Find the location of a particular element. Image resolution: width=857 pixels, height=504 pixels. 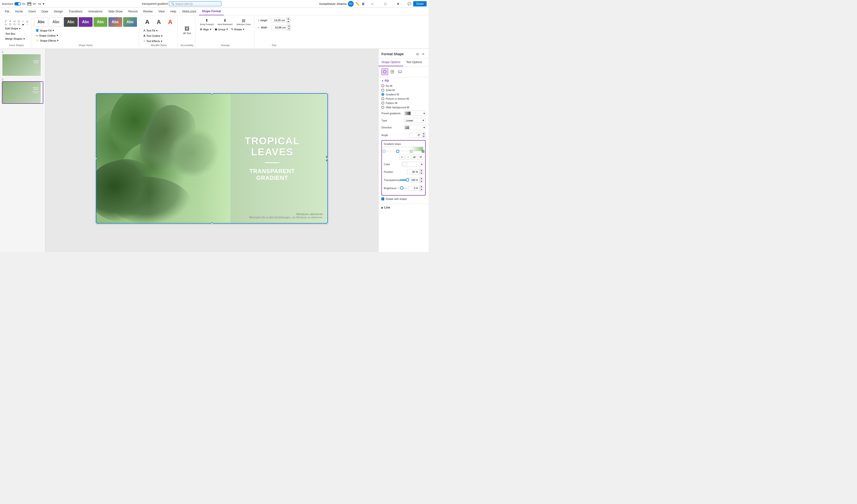

group-btn: ▣ Group ▾ is located at coordinates (221, 29).